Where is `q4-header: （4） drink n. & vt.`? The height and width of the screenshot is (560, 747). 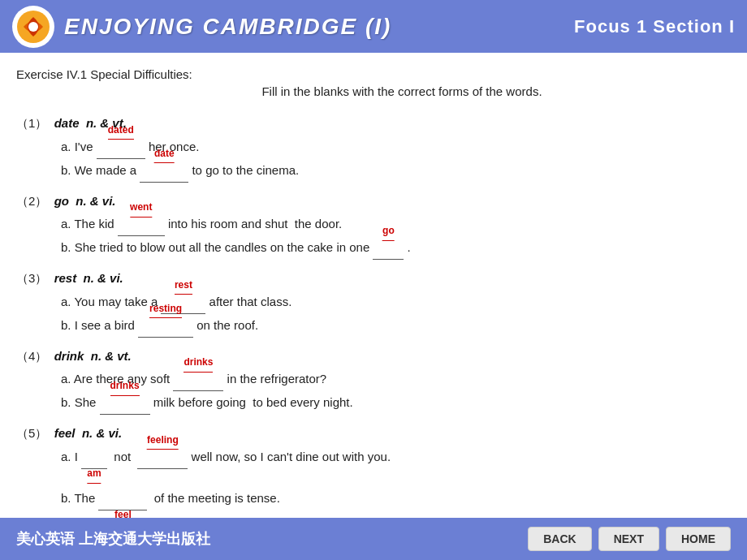
q4-header: （4） drink n. & vt. is located at coordinates (369, 356).